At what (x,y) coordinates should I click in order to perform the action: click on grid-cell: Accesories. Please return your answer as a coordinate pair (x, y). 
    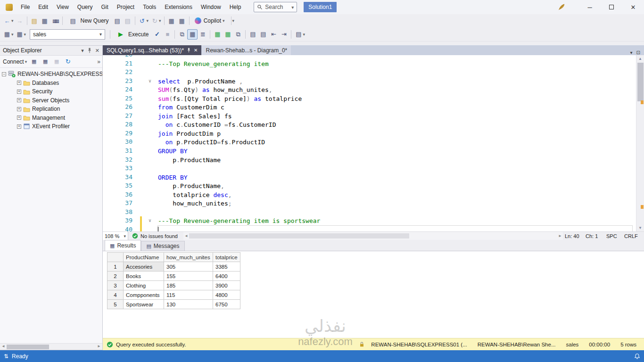
    Looking at the image, I should click on (144, 267).